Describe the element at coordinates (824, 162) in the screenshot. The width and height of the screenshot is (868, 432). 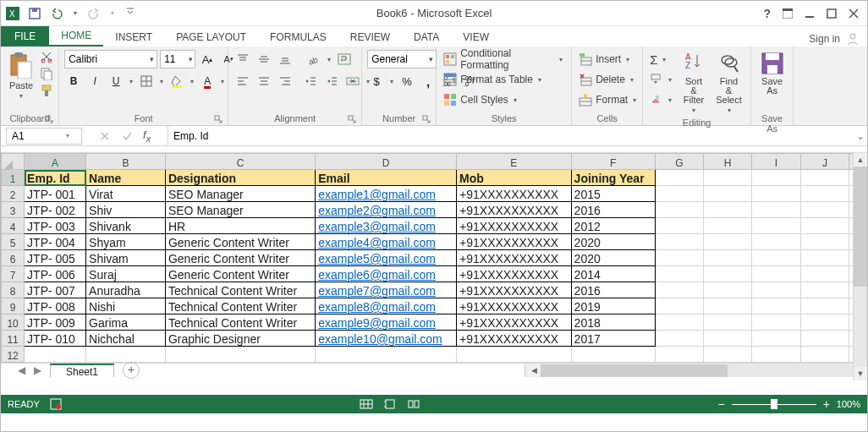
I see `column-header: J` at that location.